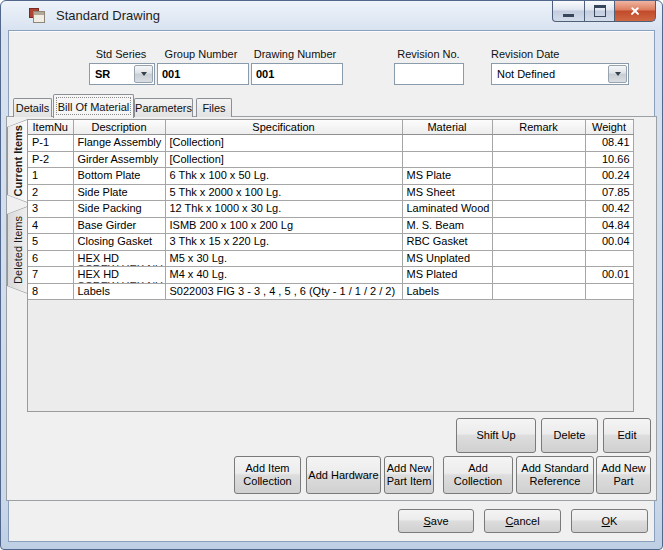 This screenshot has width=663, height=550. Describe the element at coordinates (624, 475) in the screenshot. I see `add-new-part-button: Add New Part` at that location.